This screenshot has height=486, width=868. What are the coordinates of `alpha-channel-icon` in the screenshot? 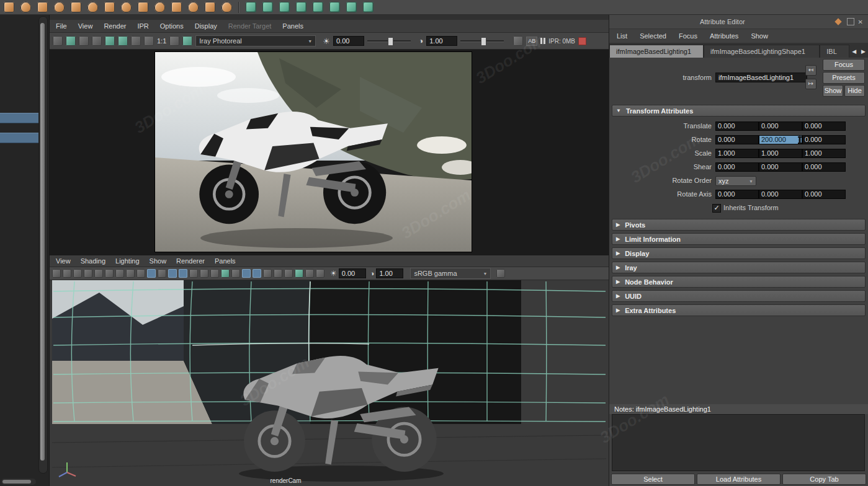 It's located at (149, 41).